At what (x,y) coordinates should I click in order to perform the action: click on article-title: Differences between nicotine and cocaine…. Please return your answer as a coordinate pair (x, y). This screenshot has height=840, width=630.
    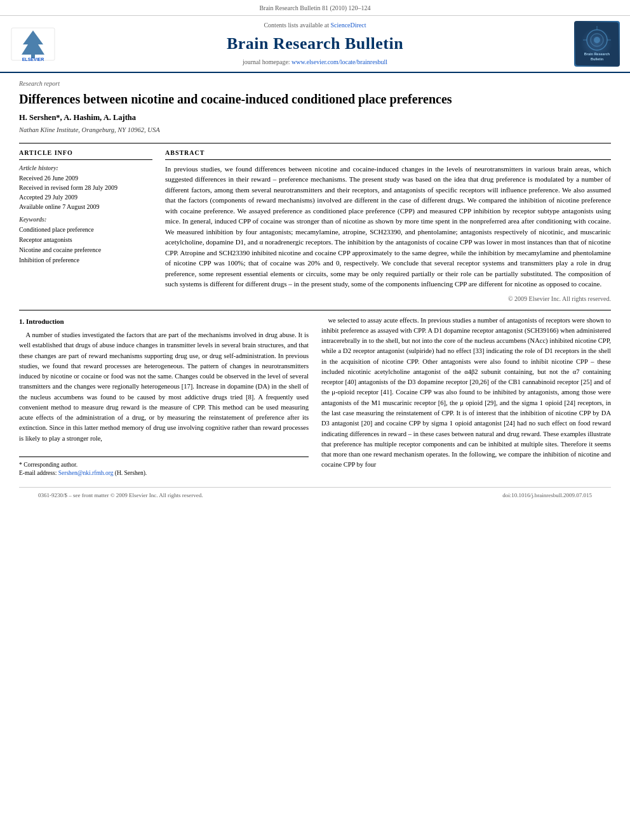
    Looking at the image, I should click on (315, 99).